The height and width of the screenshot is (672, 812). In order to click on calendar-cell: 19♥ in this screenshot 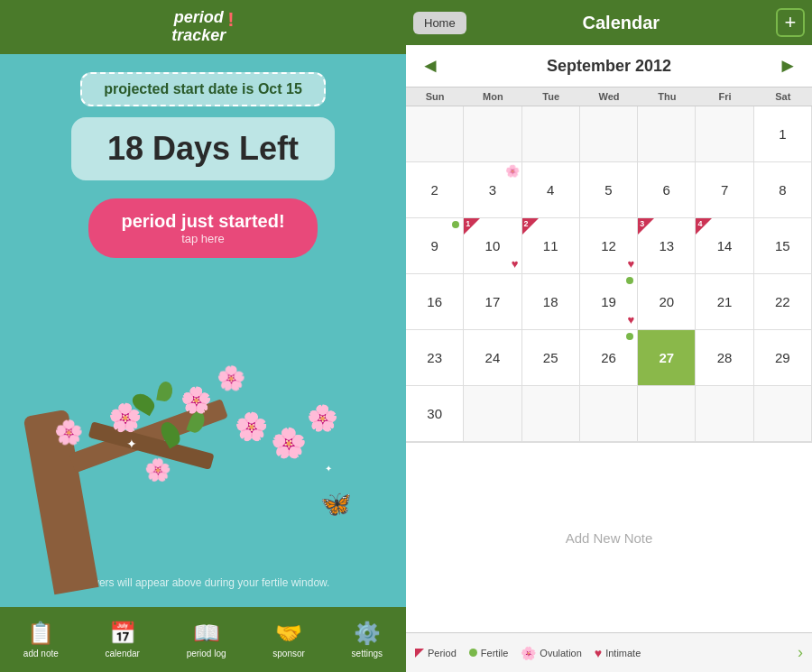, I will do `click(609, 302)`.